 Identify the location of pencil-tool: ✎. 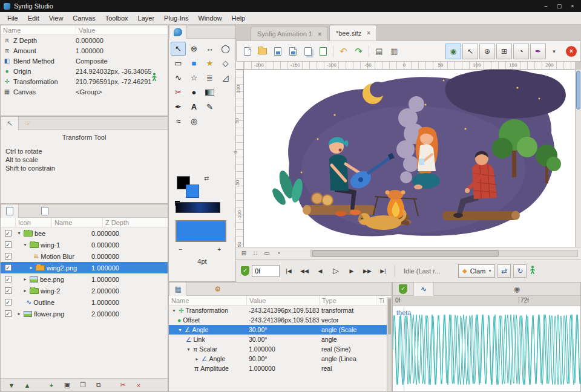
(209, 106).